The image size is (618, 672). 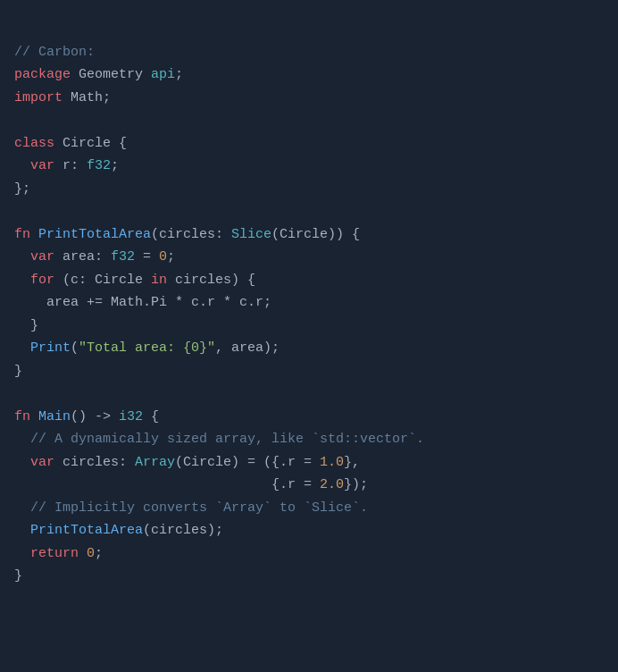 I want to click on line-22: PrintTotalArea(circles);, so click(x=119, y=531).